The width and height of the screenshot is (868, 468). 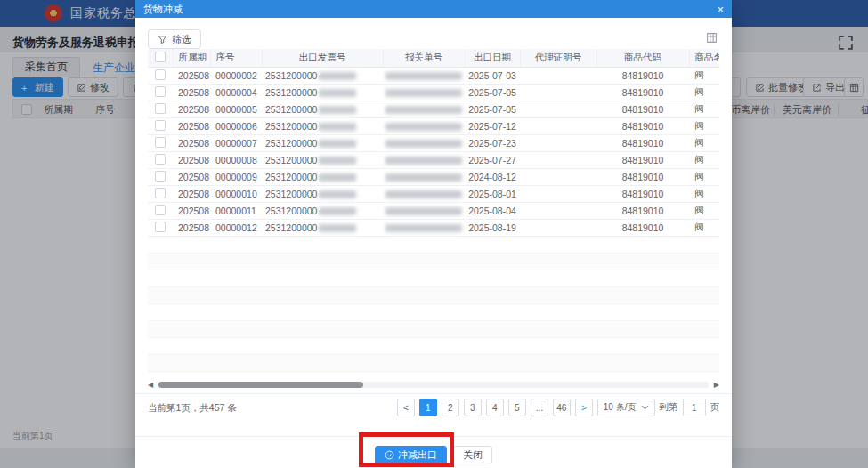 I want to click on table-row: 202508 00000010 2531200000 2025-08-01 84…, so click(x=434, y=194).